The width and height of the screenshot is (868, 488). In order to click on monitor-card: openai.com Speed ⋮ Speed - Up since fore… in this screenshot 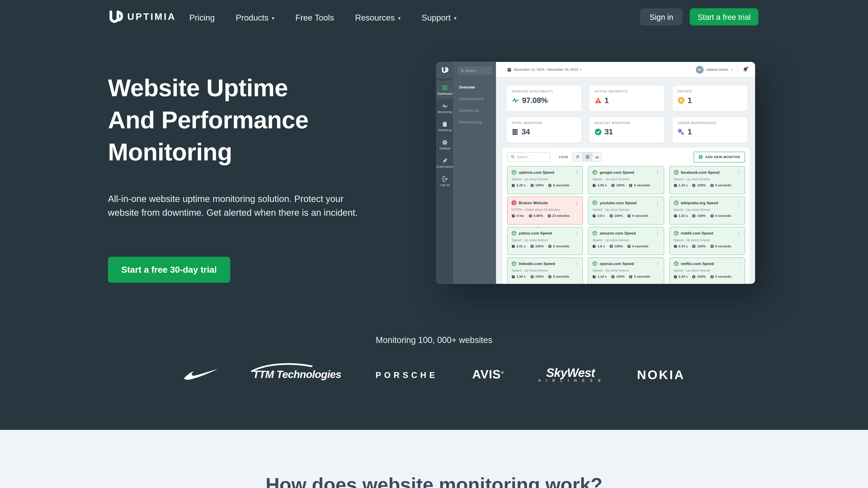, I will do `click(626, 271)`.